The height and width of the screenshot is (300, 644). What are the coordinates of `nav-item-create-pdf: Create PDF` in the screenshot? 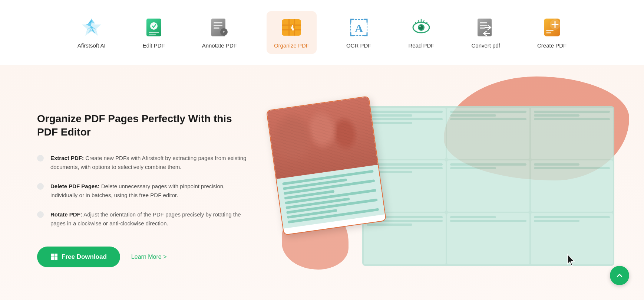 It's located at (552, 33).